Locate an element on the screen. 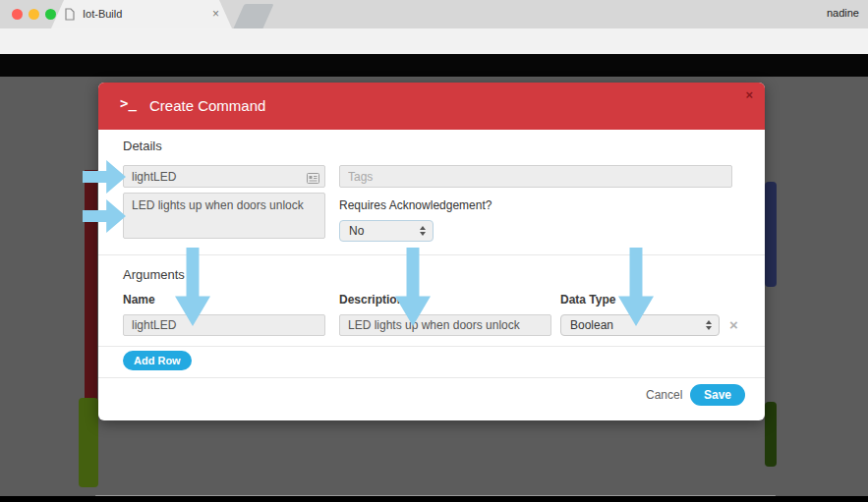 The image size is (868, 502). command-name-input is located at coordinates (224, 177).